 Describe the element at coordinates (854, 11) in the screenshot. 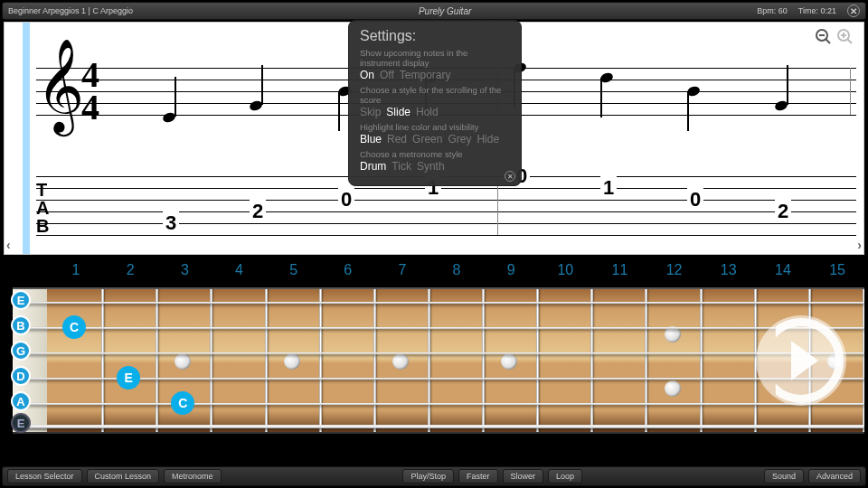

I see `close-icon: ✕` at that location.